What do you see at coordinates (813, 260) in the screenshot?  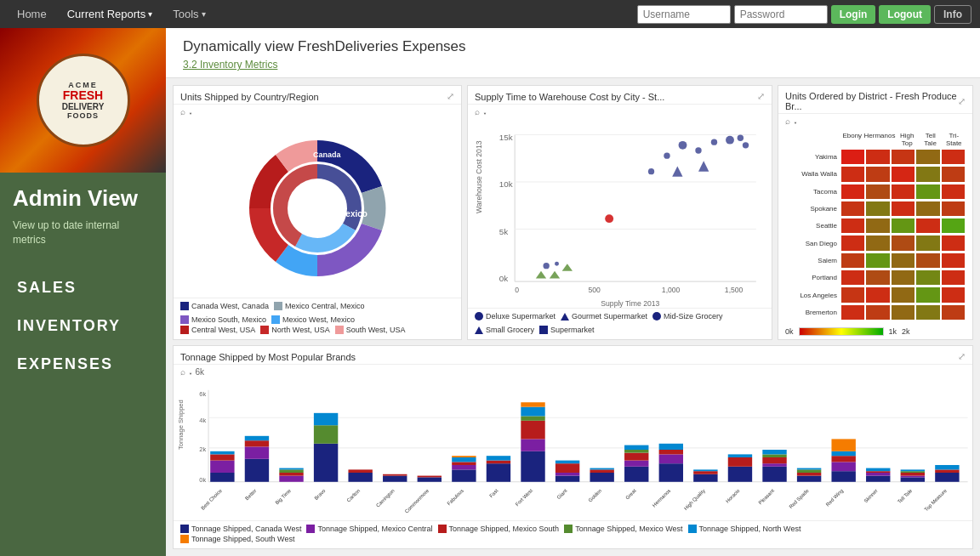 I see `heatmap-row-label: Salem` at bounding box center [813, 260].